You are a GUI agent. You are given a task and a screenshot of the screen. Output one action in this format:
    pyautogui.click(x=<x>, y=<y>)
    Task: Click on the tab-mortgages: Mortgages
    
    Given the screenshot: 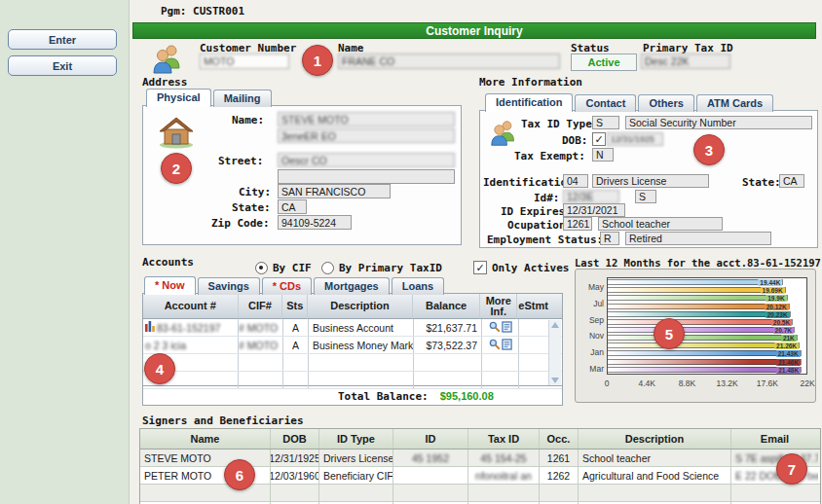 What is the action you would take?
    pyautogui.click(x=352, y=286)
    